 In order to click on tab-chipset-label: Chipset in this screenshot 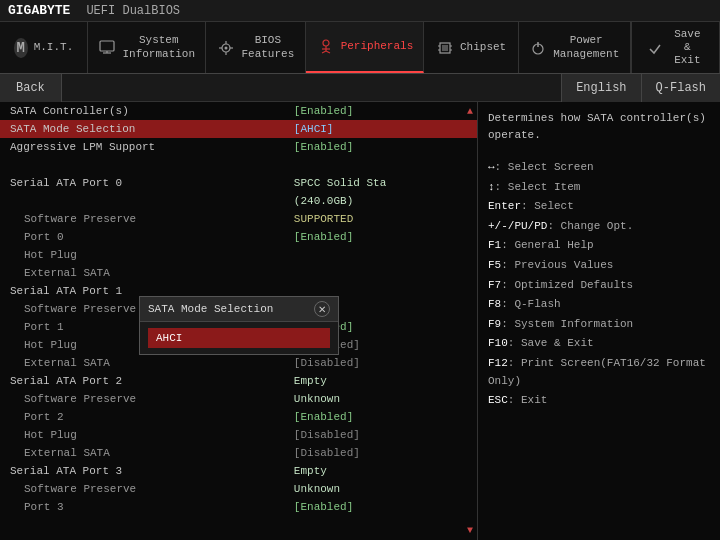, I will do `click(483, 48)`.